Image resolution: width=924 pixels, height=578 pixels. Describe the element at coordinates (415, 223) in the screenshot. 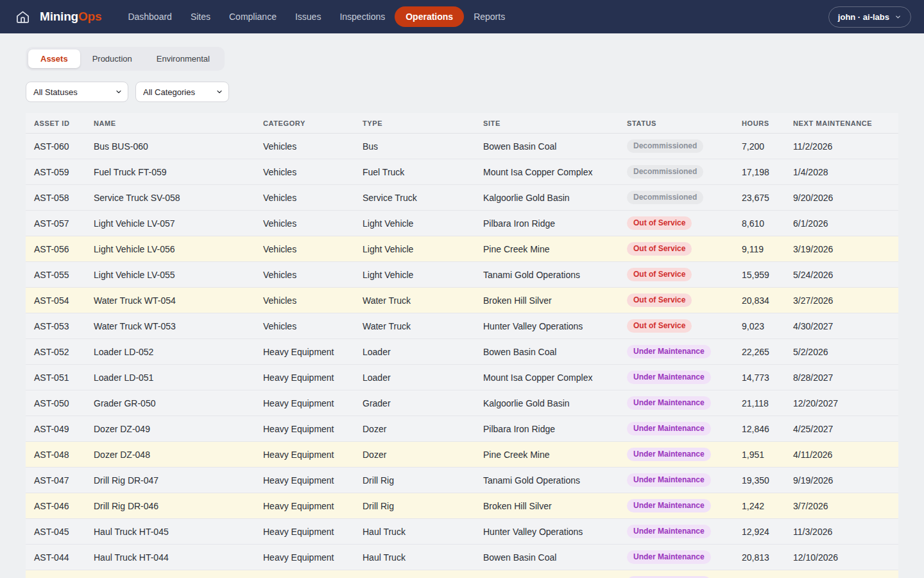

I see `cell-type: Light Vehicle` at that location.